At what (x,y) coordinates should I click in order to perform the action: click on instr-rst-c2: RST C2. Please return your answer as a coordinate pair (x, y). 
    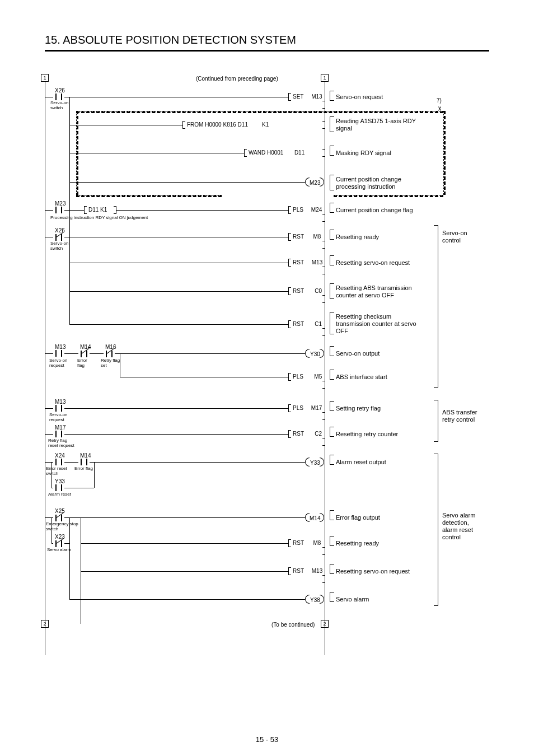
    Looking at the image, I should click on (307, 434).